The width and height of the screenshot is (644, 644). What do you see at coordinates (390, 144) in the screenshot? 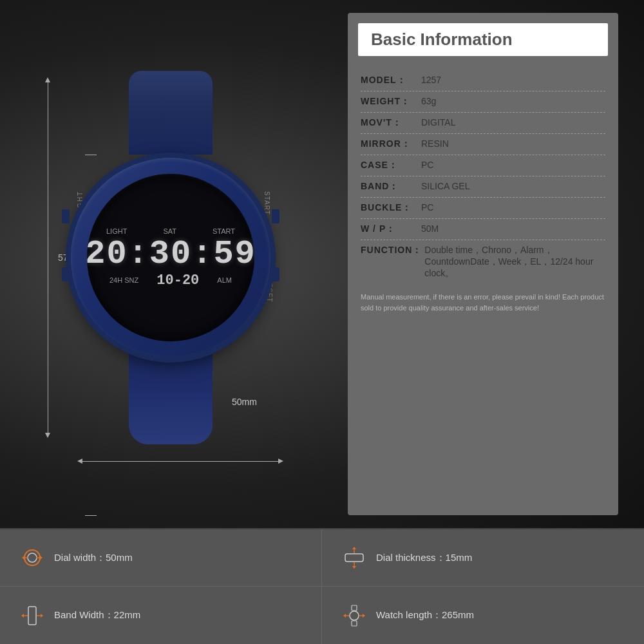
I see `info-key: MIRROR：` at bounding box center [390, 144].